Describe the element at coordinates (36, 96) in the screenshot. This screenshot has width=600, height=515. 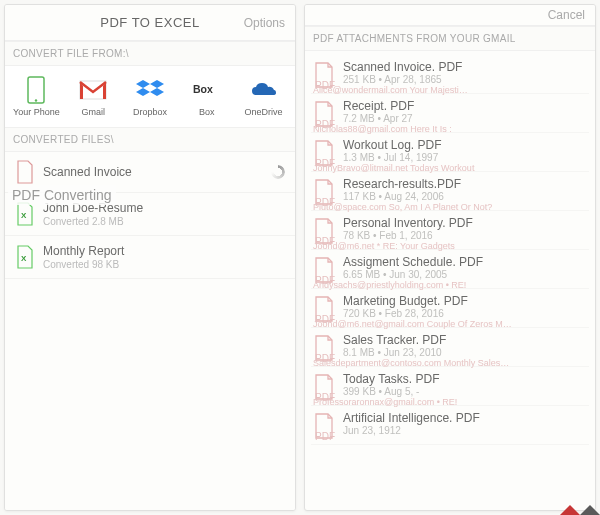
I see `source-phone: Your Phone` at that location.